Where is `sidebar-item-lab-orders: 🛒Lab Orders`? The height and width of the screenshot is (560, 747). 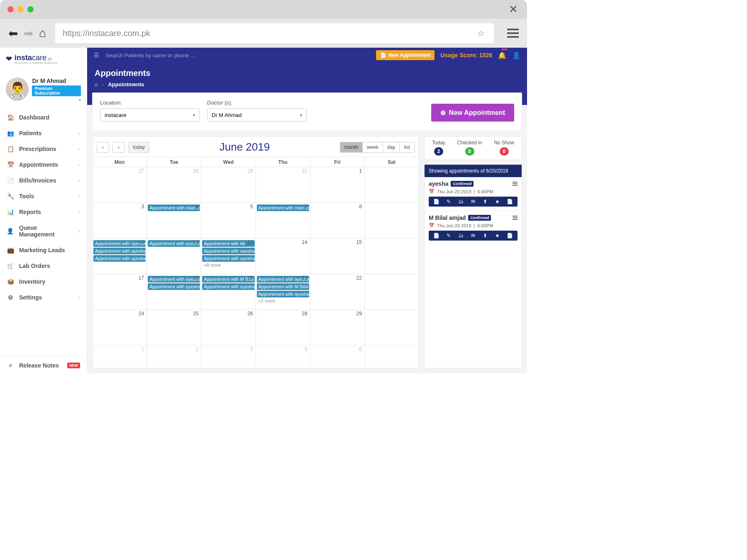
sidebar-item-lab-orders: 🛒Lab Orders is located at coordinates (43, 266).